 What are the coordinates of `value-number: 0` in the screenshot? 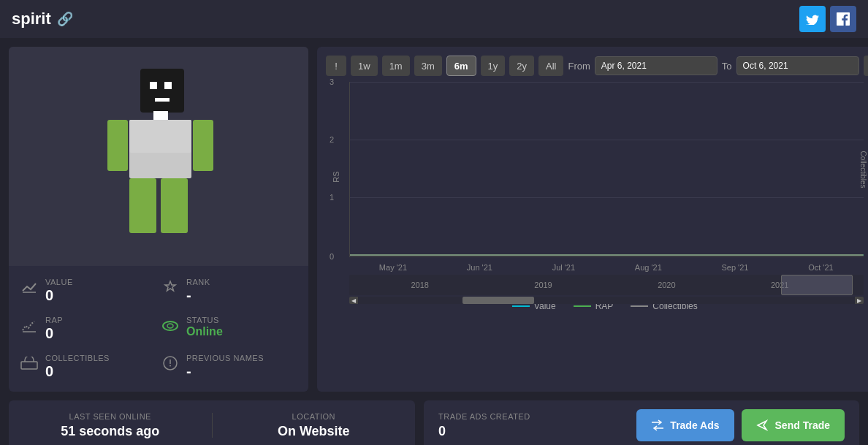 It's located at (59, 295).